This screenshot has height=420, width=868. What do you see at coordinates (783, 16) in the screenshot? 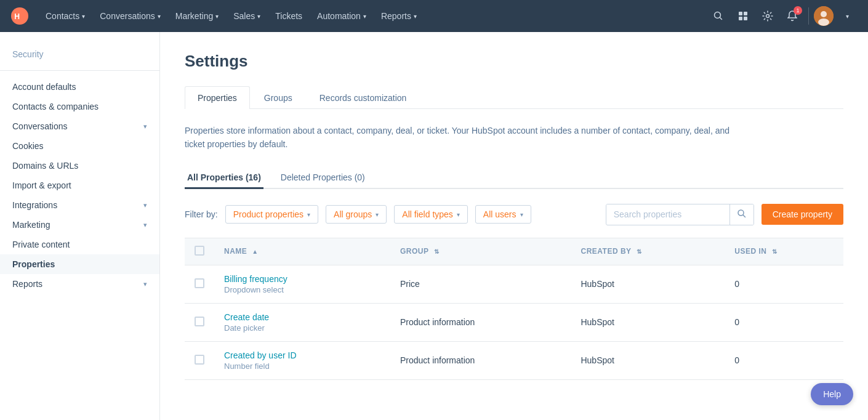
I see `nav-icons: 1 ▾` at bounding box center [783, 16].